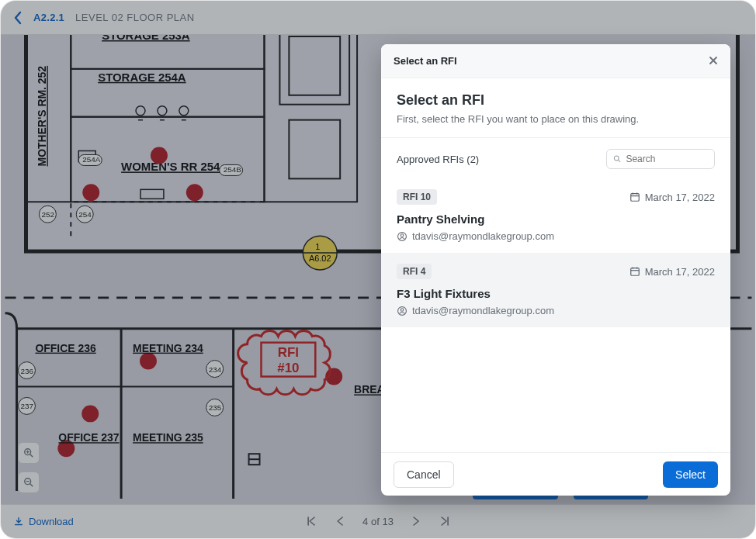 The image size is (756, 539). Describe the element at coordinates (556, 119) in the screenshot. I see `modal-subheading: First, select the RFI you want to place …` at that location.